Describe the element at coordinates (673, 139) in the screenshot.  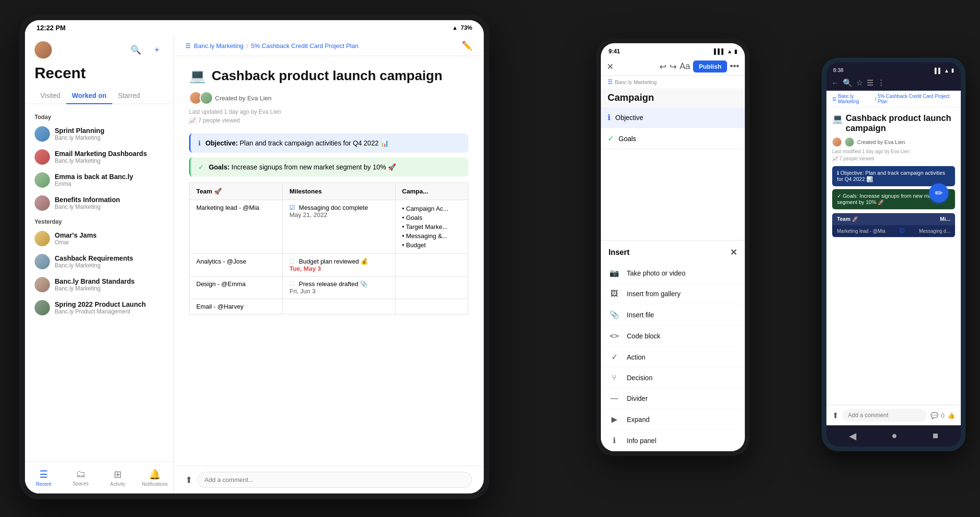
I see `outline-item-goals: ✓ Goals` at that location.